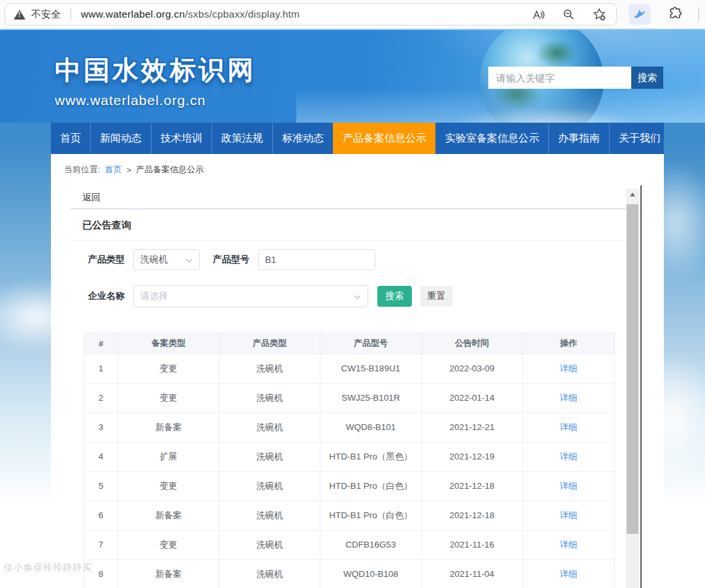 Image resolution: width=705 pixels, height=588 pixels. Describe the element at coordinates (231, 260) in the screenshot. I see `product-model-label: 产品型号` at that location.